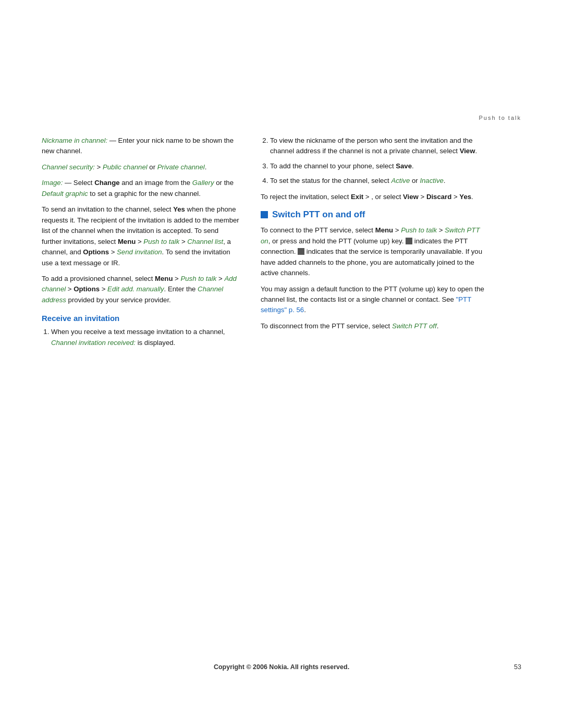  Describe the element at coordinates (205, 242) in the screenshot. I see `channel-list-link: Channel list` at that location.